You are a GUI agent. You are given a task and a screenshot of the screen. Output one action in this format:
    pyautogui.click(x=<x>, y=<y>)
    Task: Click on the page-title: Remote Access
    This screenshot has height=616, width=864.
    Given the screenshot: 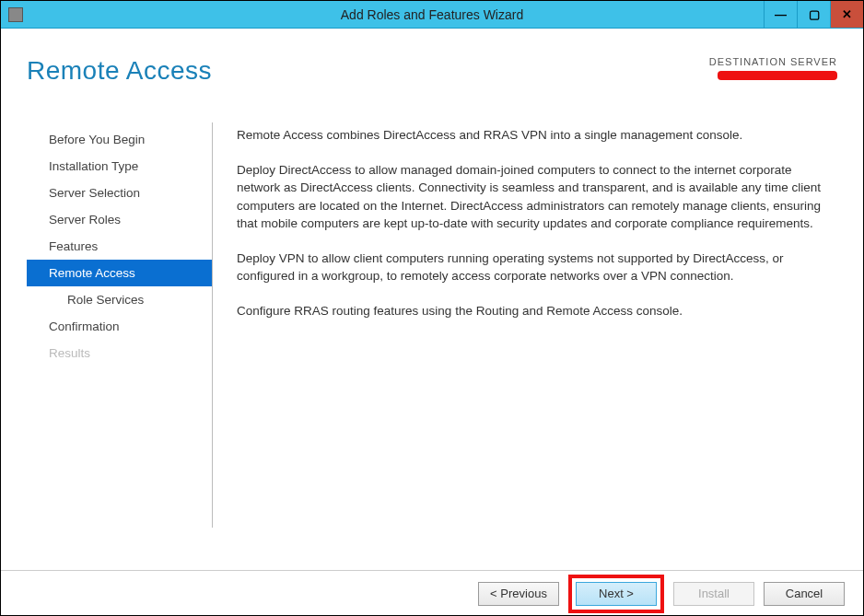 What is the action you would take?
    pyautogui.click(x=120, y=71)
    